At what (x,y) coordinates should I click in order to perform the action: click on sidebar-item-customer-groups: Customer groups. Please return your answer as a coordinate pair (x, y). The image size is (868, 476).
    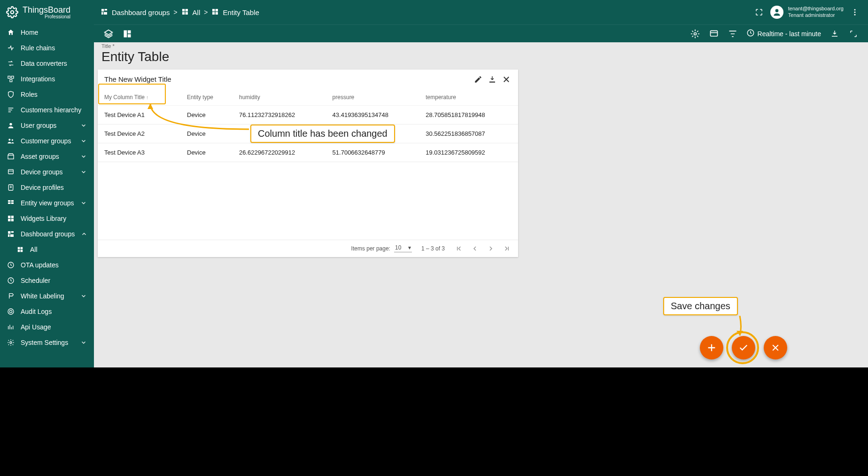
    Looking at the image, I should click on (47, 141).